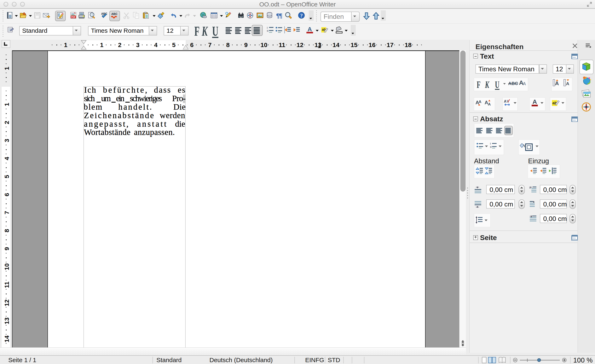 Image resolution: width=595 pixels, height=364 pixels. What do you see at coordinates (73, 17) in the screenshot?
I see `svg-text: PDF` at bounding box center [73, 17].